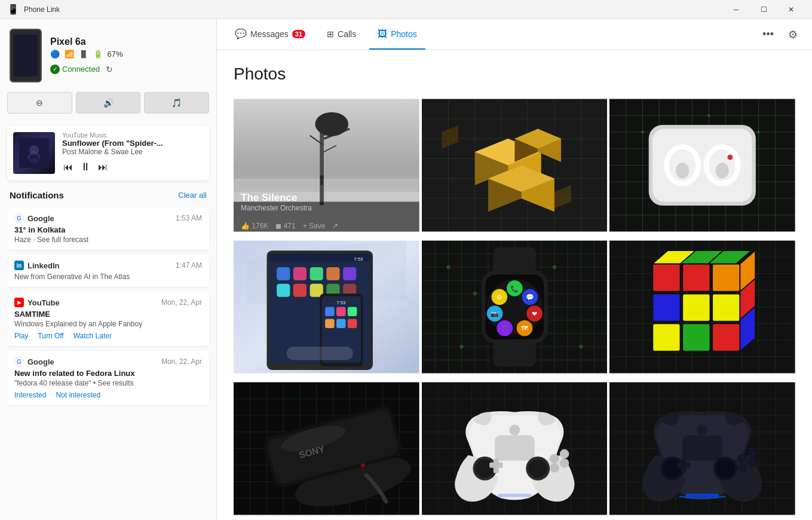  I want to click on calls-icon: ⊞, so click(330, 34).